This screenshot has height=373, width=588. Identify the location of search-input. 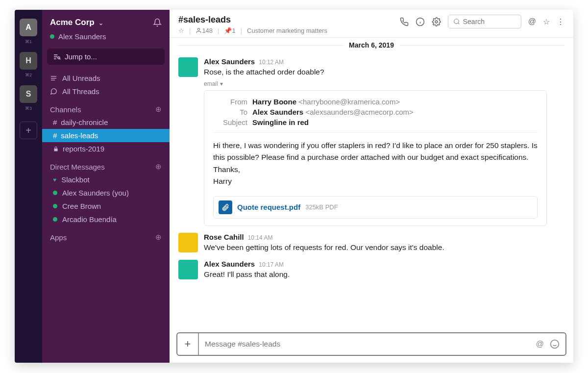
(488, 22).